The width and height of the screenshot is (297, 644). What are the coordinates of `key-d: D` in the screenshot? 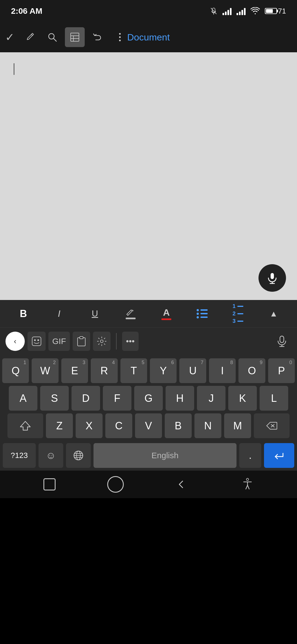 It's located at (86, 398).